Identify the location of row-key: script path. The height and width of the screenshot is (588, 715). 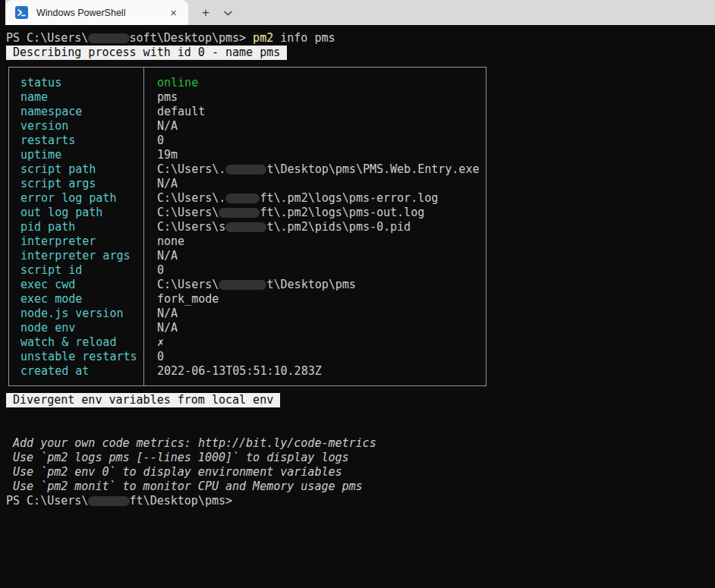
(77, 170).